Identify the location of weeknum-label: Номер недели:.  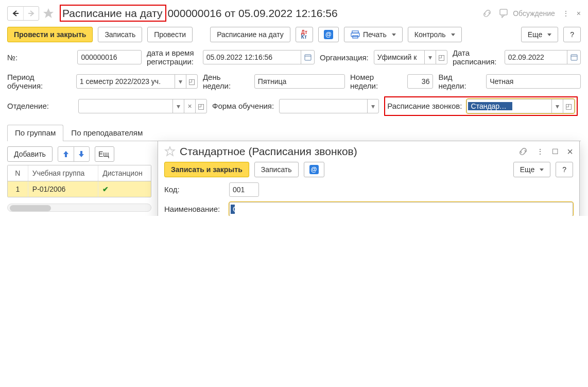
(376, 81).